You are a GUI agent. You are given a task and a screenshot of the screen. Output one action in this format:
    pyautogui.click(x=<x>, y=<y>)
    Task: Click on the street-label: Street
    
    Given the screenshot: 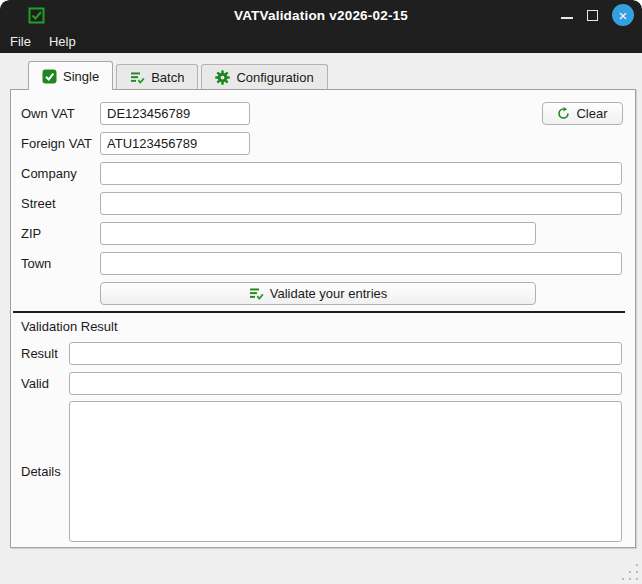 What is the action you would take?
    pyautogui.click(x=38, y=204)
    